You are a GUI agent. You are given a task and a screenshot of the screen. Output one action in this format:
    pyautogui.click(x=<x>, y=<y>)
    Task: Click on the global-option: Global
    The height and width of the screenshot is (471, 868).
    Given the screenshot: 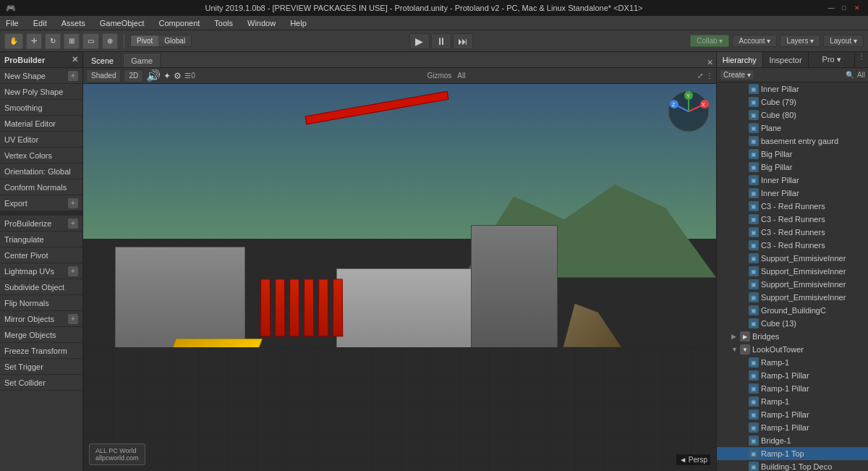 What is the action you would take?
    pyautogui.click(x=175, y=41)
    